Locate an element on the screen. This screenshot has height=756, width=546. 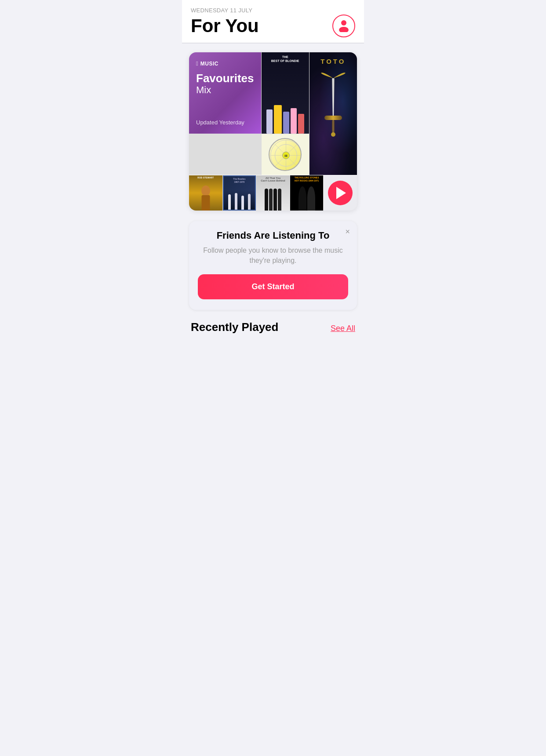
favourites-mix-card:  MUSIC Favourites Mix Updated Yesterday… is located at coordinates (273, 131).